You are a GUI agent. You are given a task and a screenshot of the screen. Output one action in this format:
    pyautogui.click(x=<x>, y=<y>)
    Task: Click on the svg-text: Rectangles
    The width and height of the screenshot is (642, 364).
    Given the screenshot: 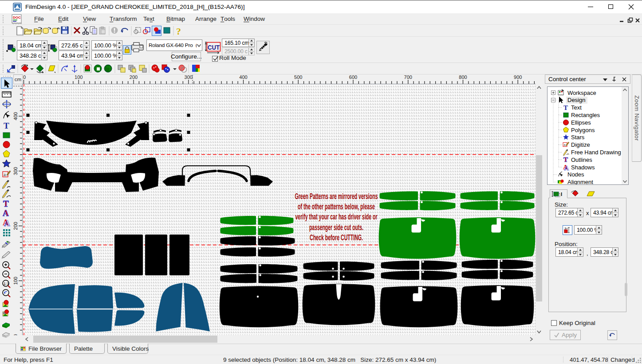 What is the action you would take?
    pyautogui.click(x=586, y=115)
    